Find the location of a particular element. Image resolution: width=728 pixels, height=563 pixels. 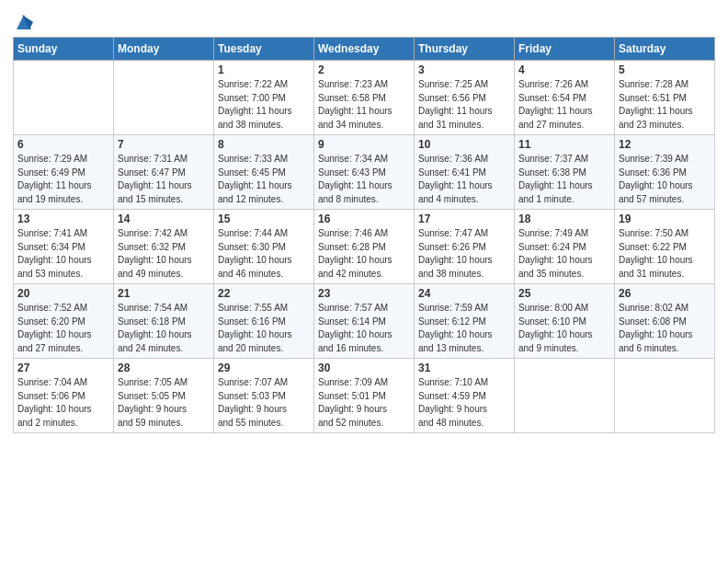

day-number: 23 is located at coordinates (364, 293).